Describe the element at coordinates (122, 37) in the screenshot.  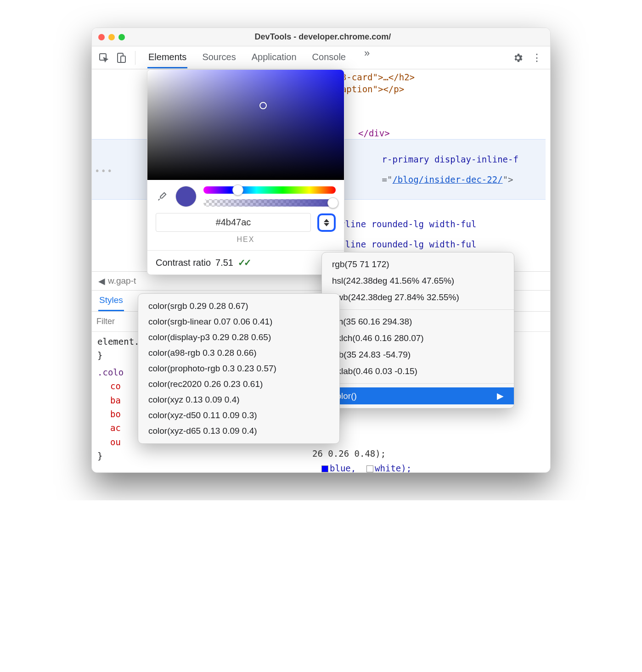
I see `zoom-window-button` at that location.